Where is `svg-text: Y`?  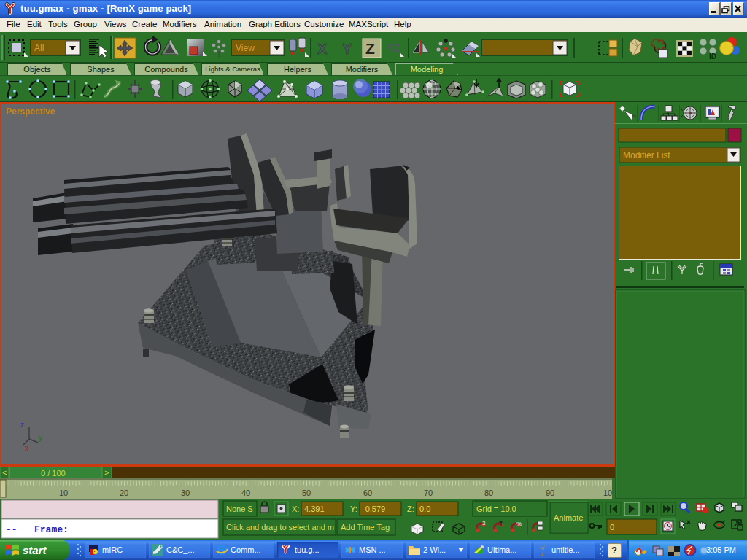 svg-text: Y is located at coordinates (347, 49).